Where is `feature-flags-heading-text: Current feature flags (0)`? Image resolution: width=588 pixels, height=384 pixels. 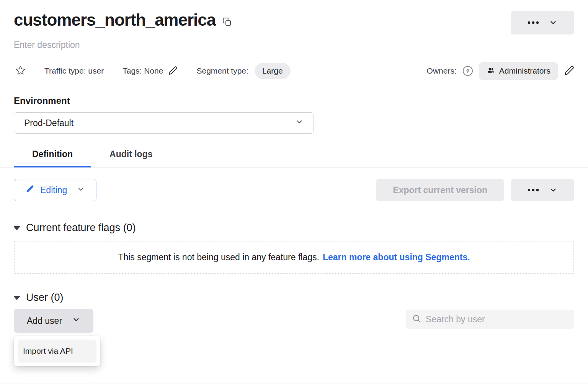 feature-flags-heading-text: Current feature flags (0) is located at coordinates (81, 228).